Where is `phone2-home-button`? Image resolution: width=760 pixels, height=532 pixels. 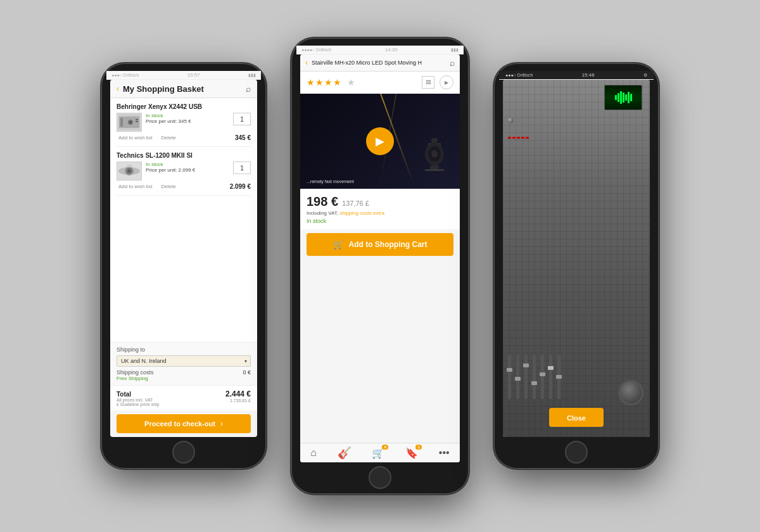
phone2-home-button is located at coordinates (380, 478).